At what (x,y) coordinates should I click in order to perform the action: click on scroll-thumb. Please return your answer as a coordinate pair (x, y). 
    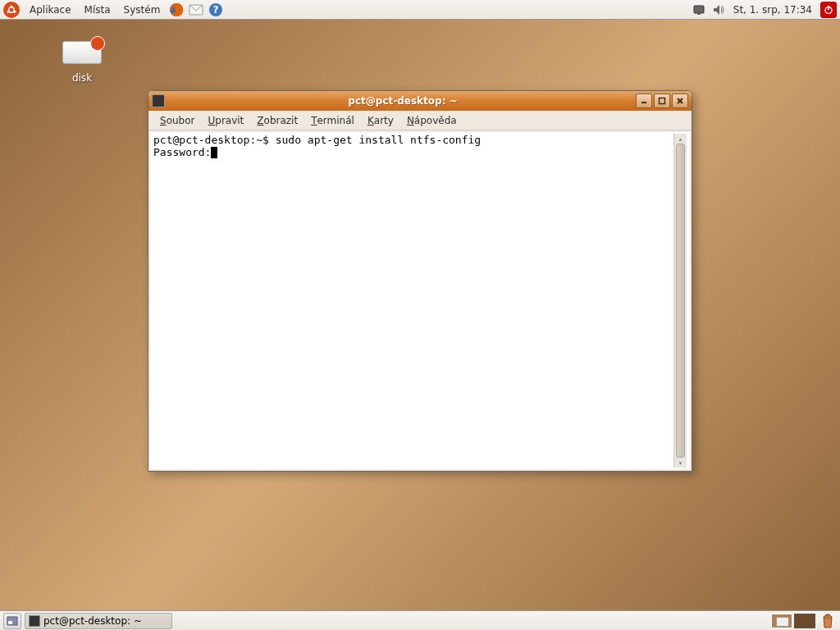
    Looking at the image, I should click on (681, 300).